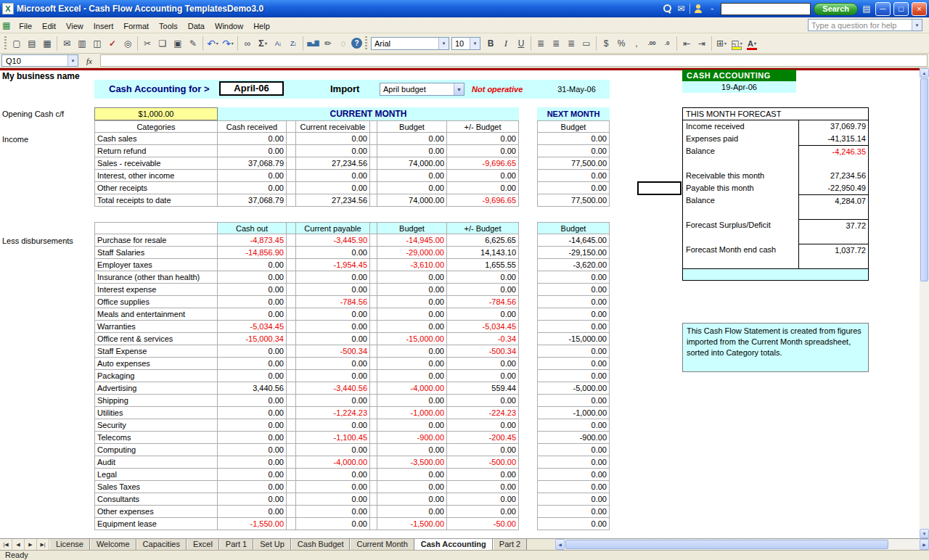  Describe the element at coordinates (702, 44) in the screenshot. I see `increase-indent-icon: ⇥` at that location.